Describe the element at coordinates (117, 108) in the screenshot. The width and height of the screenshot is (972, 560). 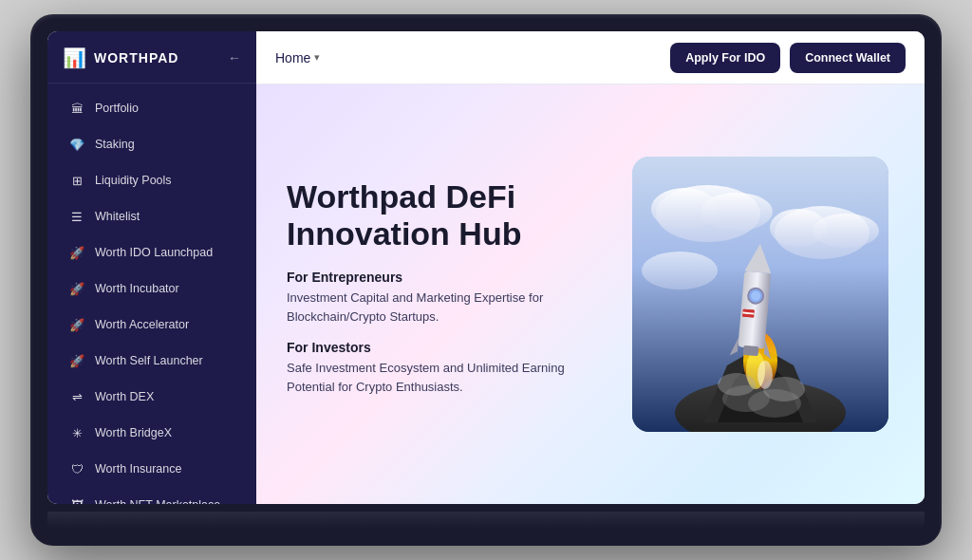
I see `sidebar-item-portfolio-label: Portfolio` at that location.